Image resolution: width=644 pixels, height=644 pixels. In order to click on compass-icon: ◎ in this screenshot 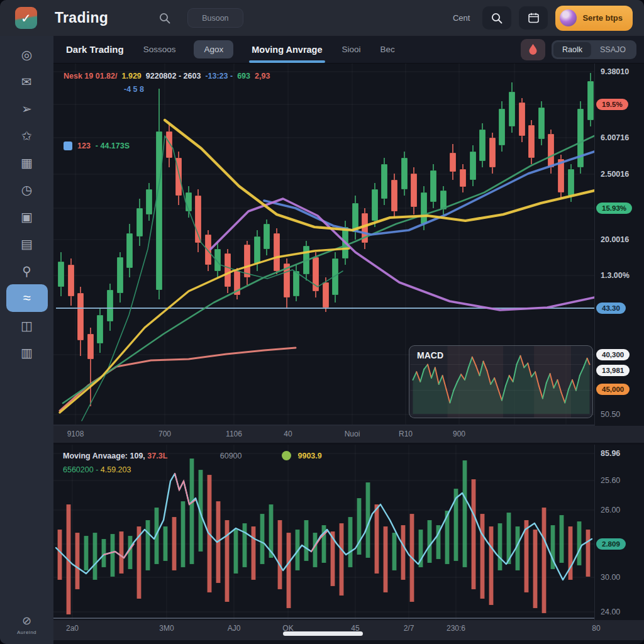, I will do `click(26, 55)`.